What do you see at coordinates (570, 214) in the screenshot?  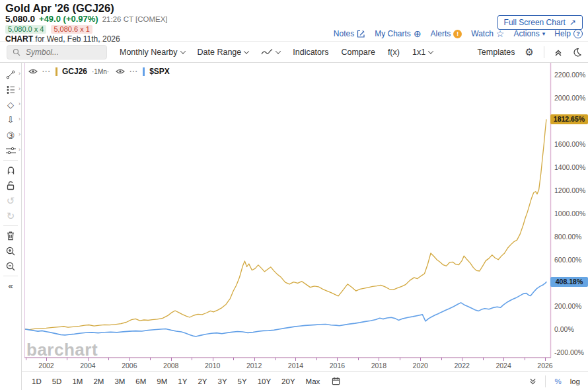 I see `y-axis-tick-label: 1000.00%` at bounding box center [570, 214].